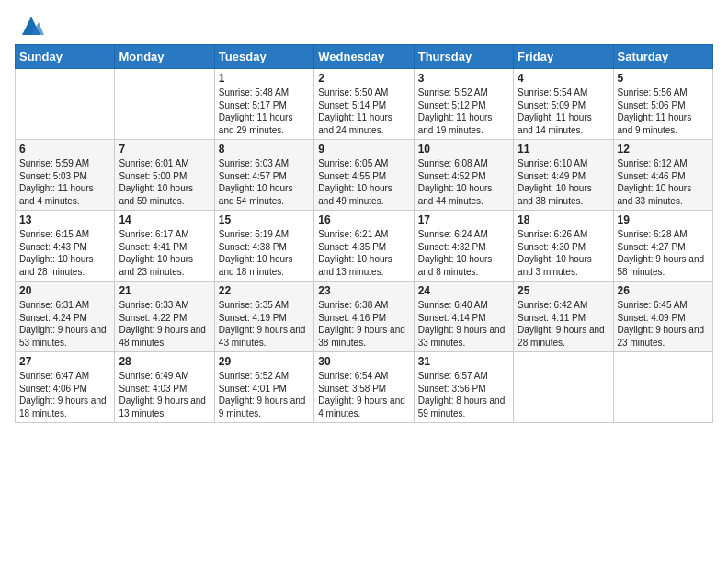 Image resolution: width=728 pixels, height=563 pixels. What do you see at coordinates (265, 324) in the screenshot?
I see `day-info: Sunrise: 6:35 AM Sunset: 4:19 PM Dayligh…` at bounding box center [265, 324].